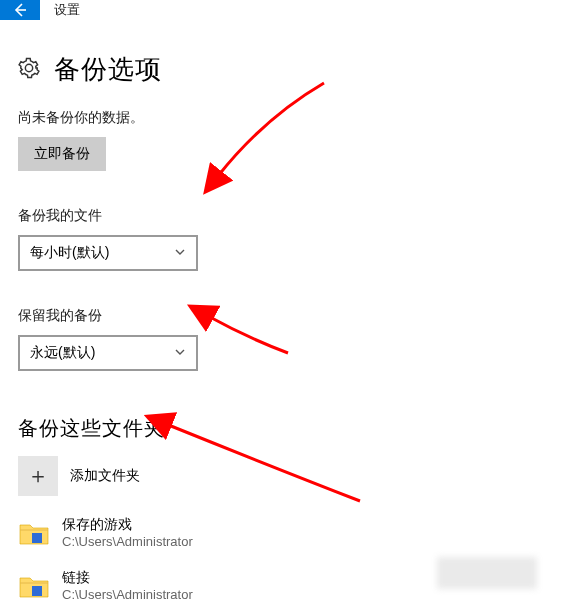 This screenshot has width=577, height=609. I want to click on backup-status-text: 尚未备份你的数据。, so click(288, 118).